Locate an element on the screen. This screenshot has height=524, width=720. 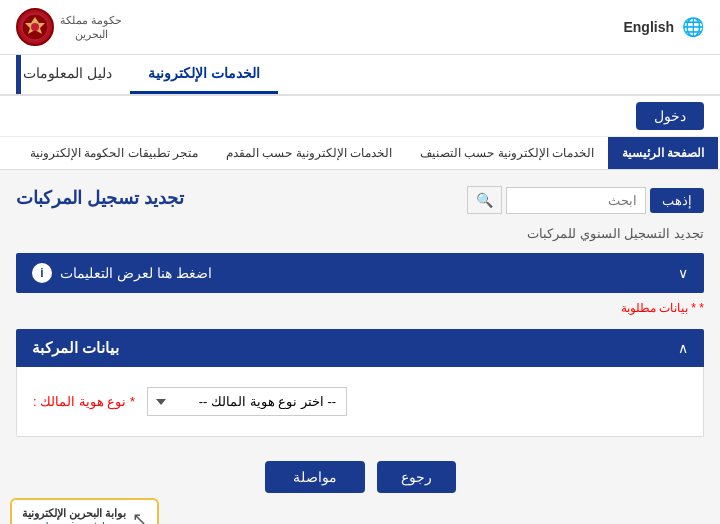
nav-item-info-guide: دليل المعلومات is located at coordinates (68, 74).